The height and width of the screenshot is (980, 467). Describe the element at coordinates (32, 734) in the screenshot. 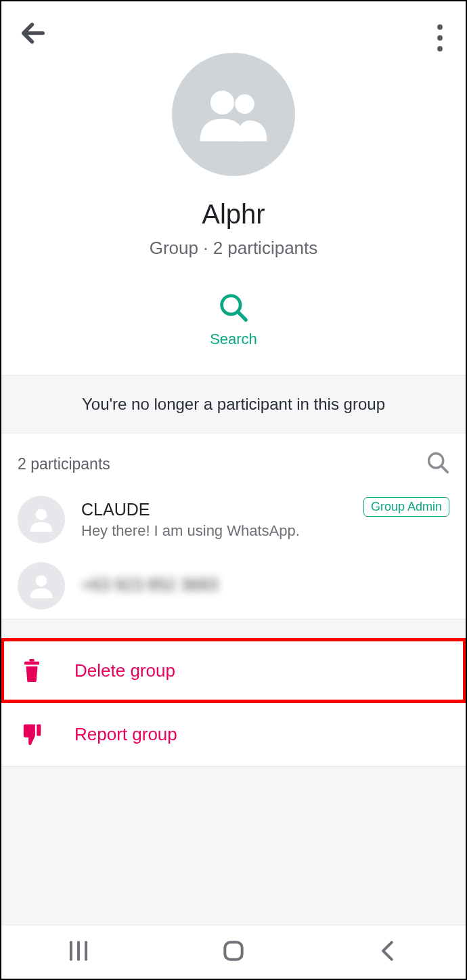

I see `thumbs-down-icon` at that location.